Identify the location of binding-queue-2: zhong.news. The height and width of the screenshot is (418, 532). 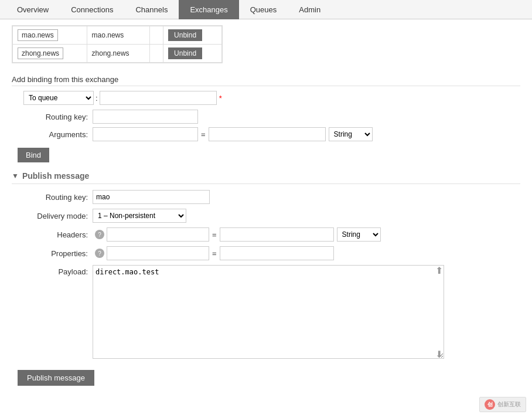
(40, 53).